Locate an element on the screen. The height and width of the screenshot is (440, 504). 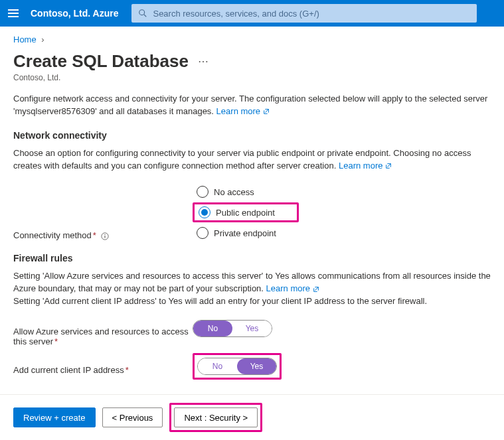
allow-azure-label: Allow Azure services and resources to ac… is located at coordinates (103, 336).